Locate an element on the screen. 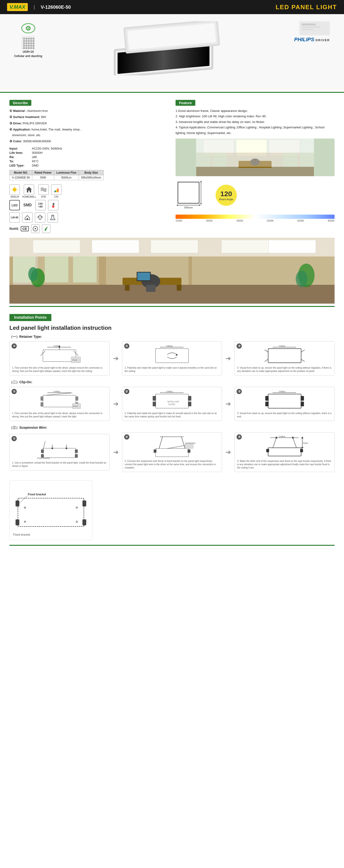  temp-8000: 8000K is located at coordinates (331, 221).